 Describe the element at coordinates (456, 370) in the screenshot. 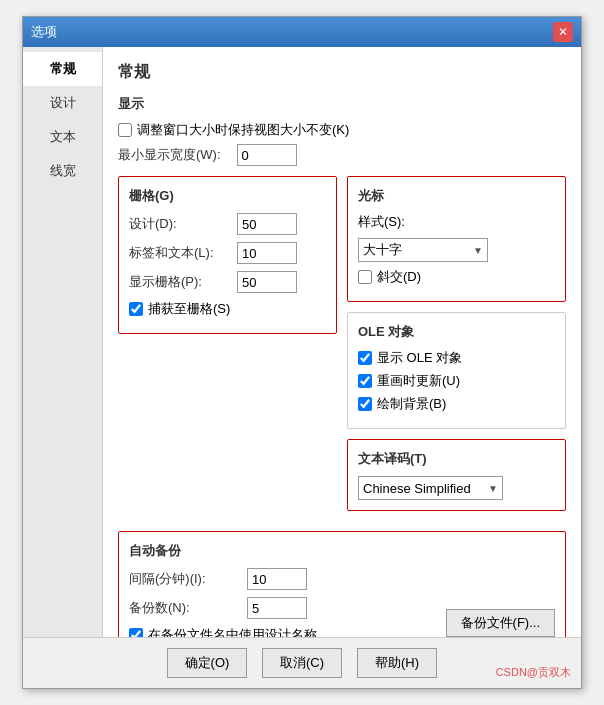

I see `ole-section: OLE 对象 显示 OLE 对象 重画时更新(U) 绘制背景(B)` at that location.